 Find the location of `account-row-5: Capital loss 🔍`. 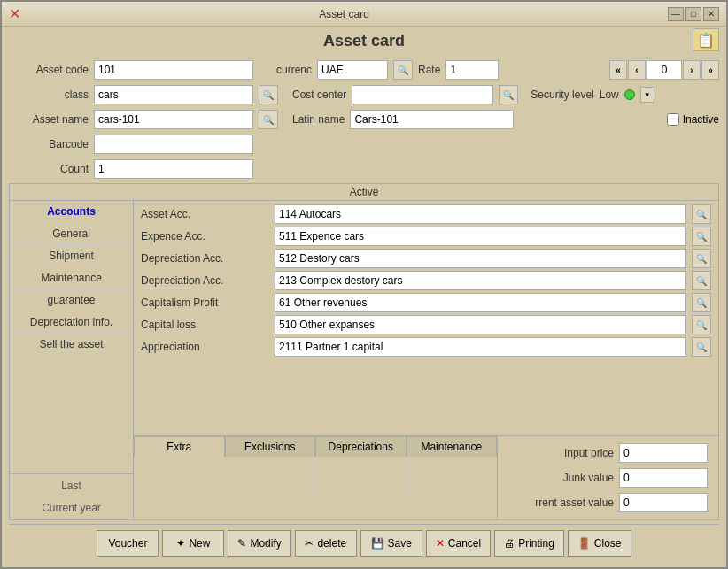

account-row-5: Capital loss 🔍 is located at coordinates (426, 325).